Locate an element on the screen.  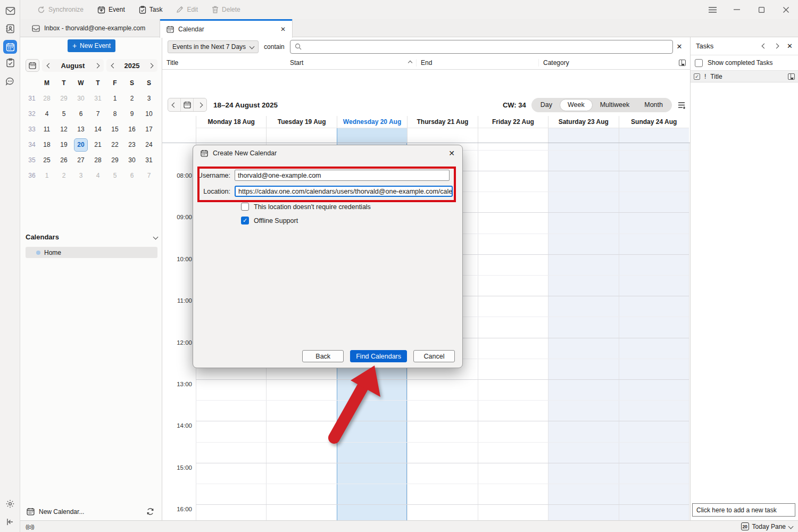
day-header: Monday 18 Aug is located at coordinates (231, 122).